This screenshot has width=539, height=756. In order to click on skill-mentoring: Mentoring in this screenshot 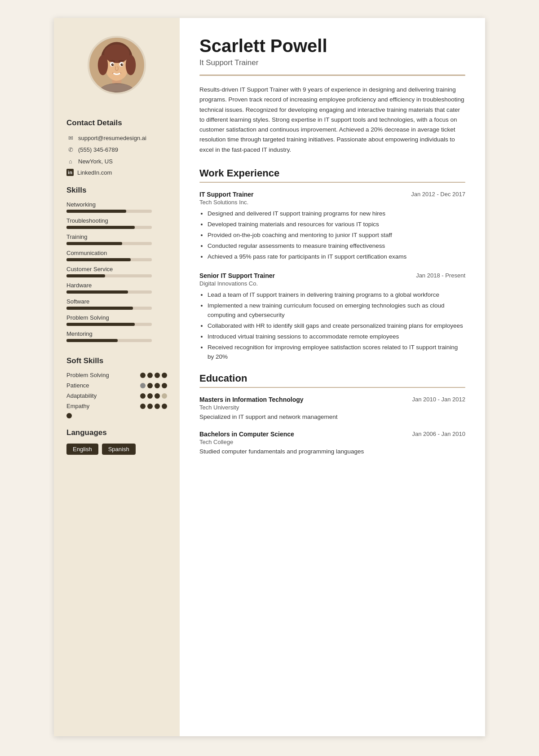, I will do `click(117, 336)`.